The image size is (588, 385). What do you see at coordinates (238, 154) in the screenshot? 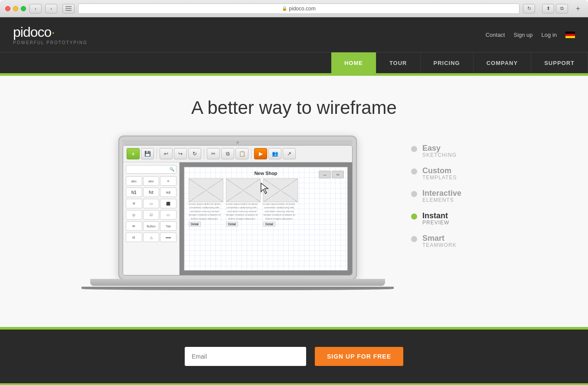
I see `app-toolbar: + 💾 ↩ ↪ ↻ ✂ ⧉ 📋 ▶` at bounding box center [238, 154].